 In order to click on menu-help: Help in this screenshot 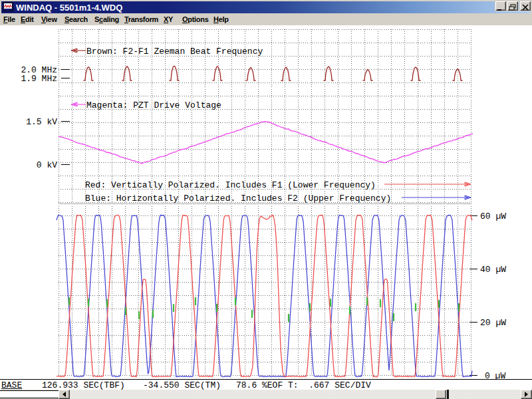, I will do `click(221, 19)`.